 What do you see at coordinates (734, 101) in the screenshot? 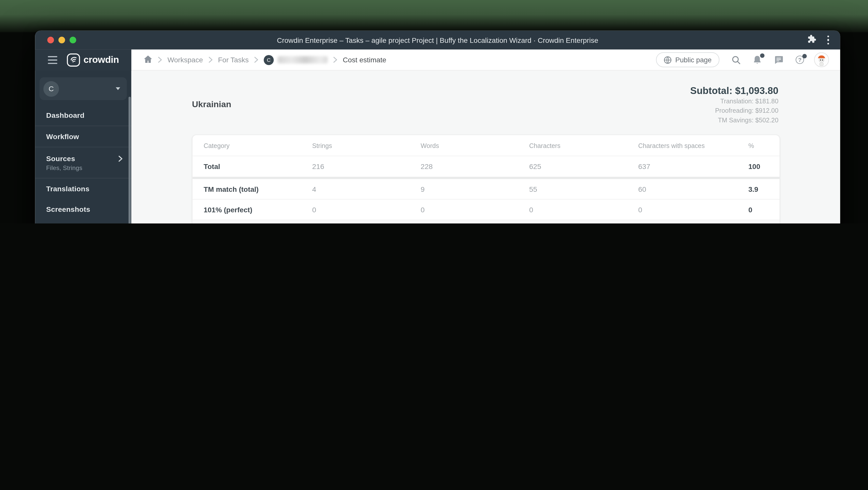
I see `translation-cost-line: Translation: $181.80` at bounding box center [734, 101].